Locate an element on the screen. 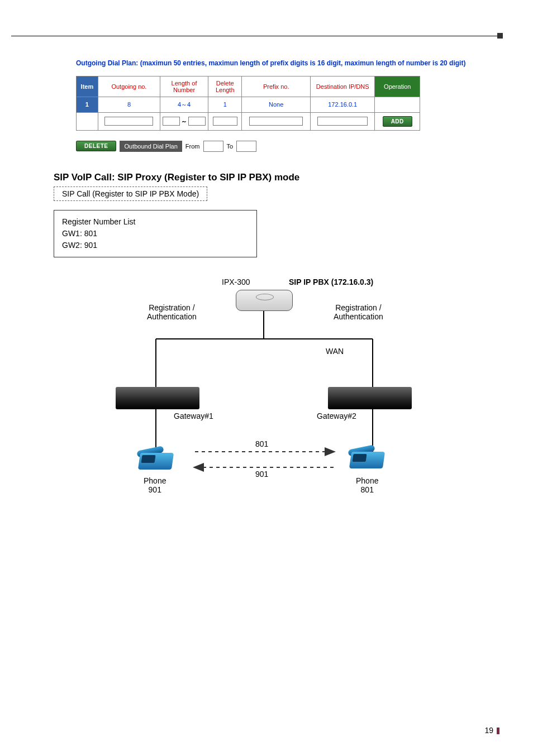 The image size is (533, 756). ipx-label: IPX-300 is located at coordinates (236, 282).